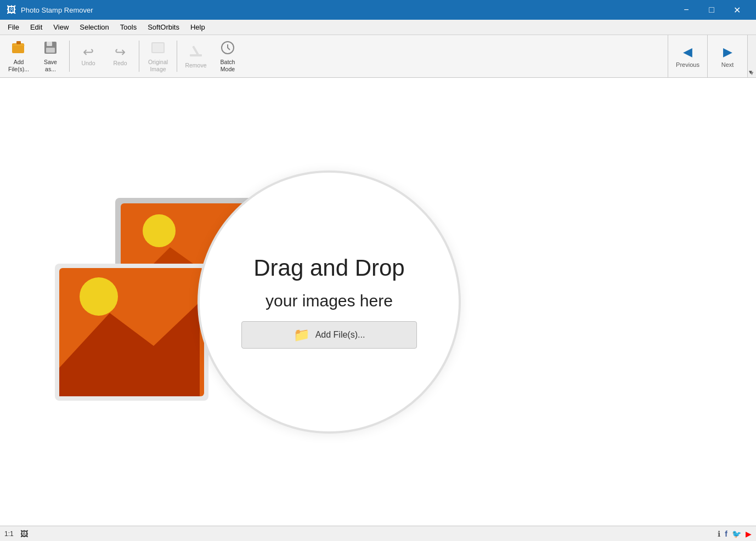 The image size is (756, 541). I want to click on original-image-button: OriginalImage, so click(158, 56).